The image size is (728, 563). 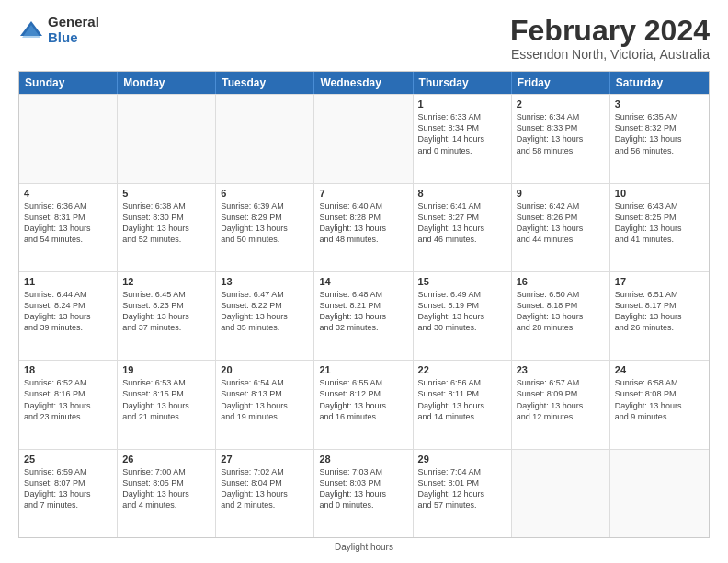 I want to click on calendar-cell: 8Sunrise: 6:41 AMSunset: 8:27 PMDaylight…, so click(x=463, y=228).